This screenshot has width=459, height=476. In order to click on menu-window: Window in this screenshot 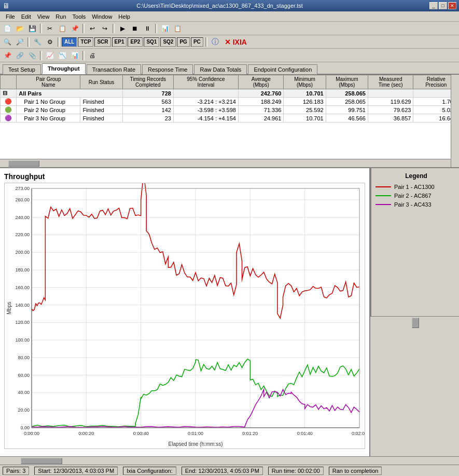, I will do `click(102, 17)`.